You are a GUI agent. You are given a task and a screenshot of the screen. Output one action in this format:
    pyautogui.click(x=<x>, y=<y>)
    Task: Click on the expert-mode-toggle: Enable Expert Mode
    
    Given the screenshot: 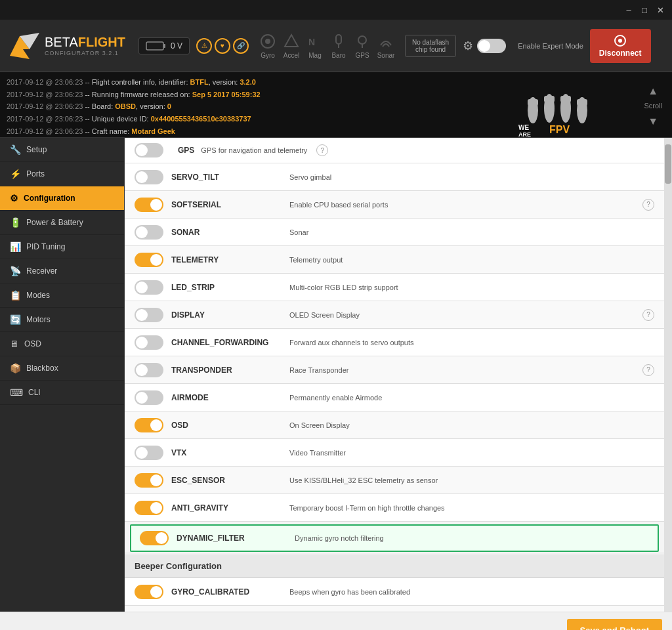 What is the action you would take?
    pyautogui.click(x=530, y=46)
    